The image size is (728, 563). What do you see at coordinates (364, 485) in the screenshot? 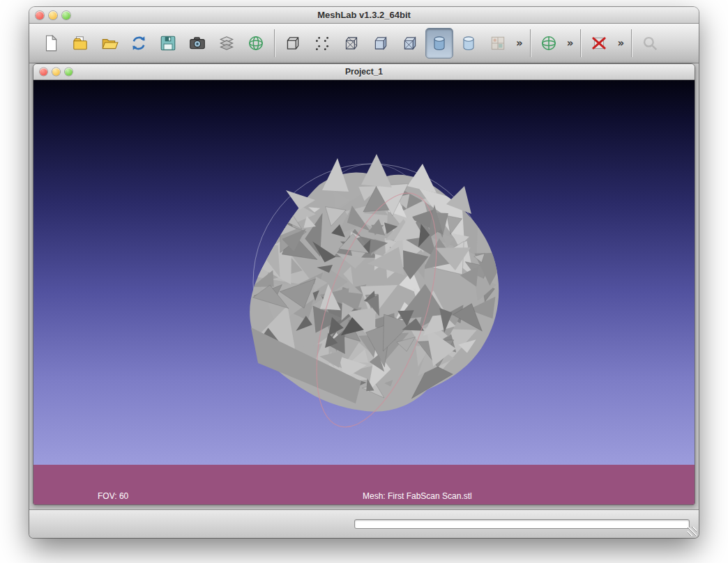
I see `hud-bar: FOV: 60 FPS: 227.3 Mesh: First FabScan S…` at bounding box center [364, 485].